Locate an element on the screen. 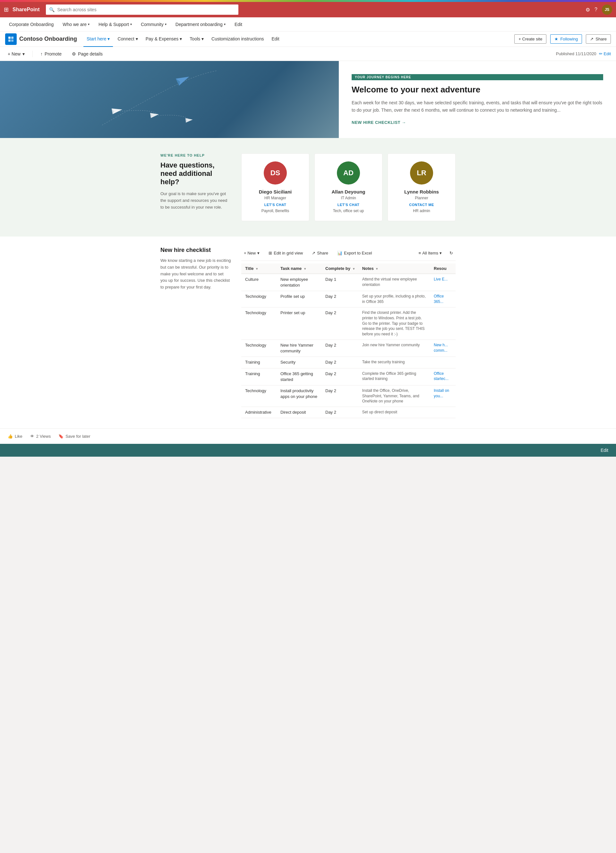 This screenshot has width=616, height=853. table-row: Training Office 365 getting started Day … is located at coordinates (348, 377).